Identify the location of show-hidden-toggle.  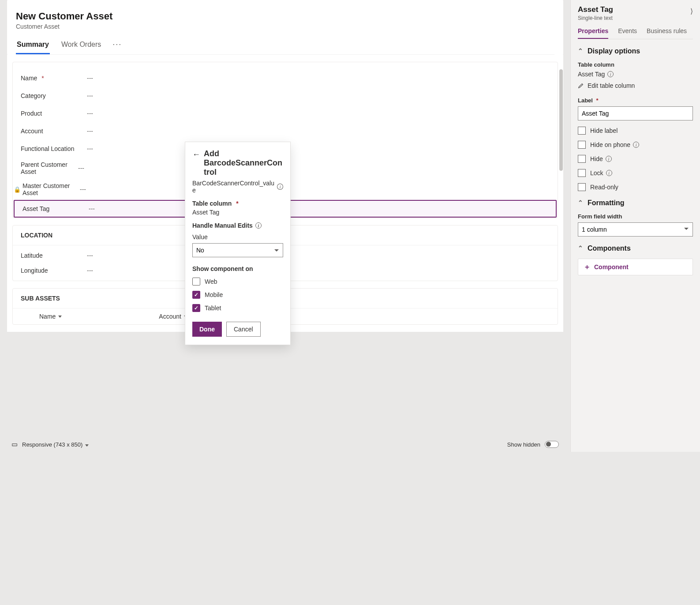
(552, 444).